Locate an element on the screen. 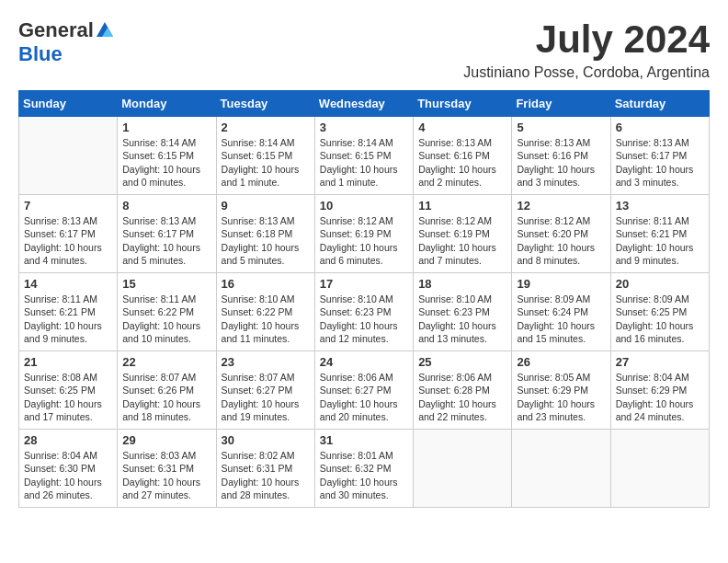 The image size is (728, 563). day-info: Sunrise: 8:04 AM Sunset: 6:29 PM Dayligh… is located at coordinates (660, 397).